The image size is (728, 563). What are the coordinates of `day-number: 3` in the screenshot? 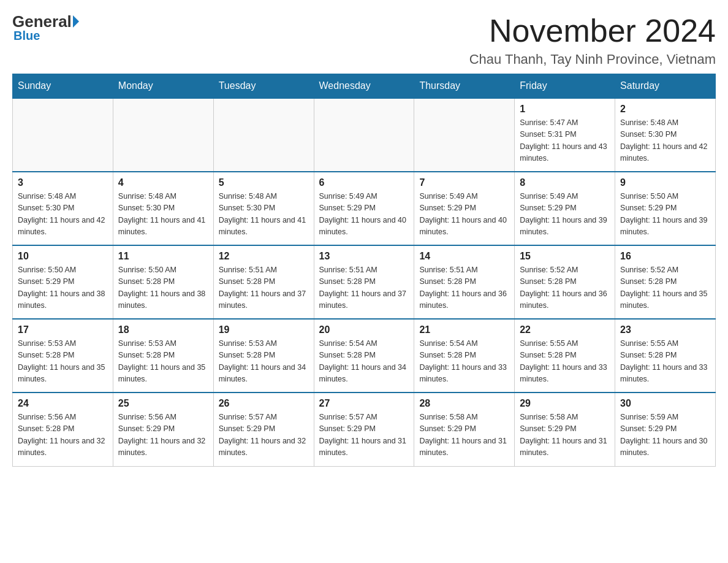 It's located at (63, 183).